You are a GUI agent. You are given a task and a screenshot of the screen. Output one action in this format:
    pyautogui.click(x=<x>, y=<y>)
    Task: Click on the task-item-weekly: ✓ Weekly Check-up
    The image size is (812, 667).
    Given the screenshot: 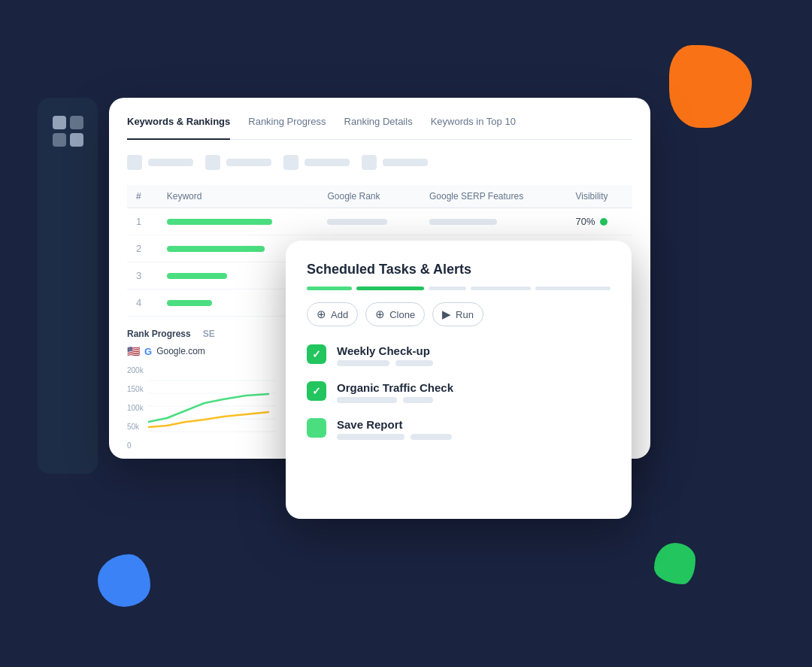 What is the action you would take?
    pyautogui.click(x=459, y=355)
    